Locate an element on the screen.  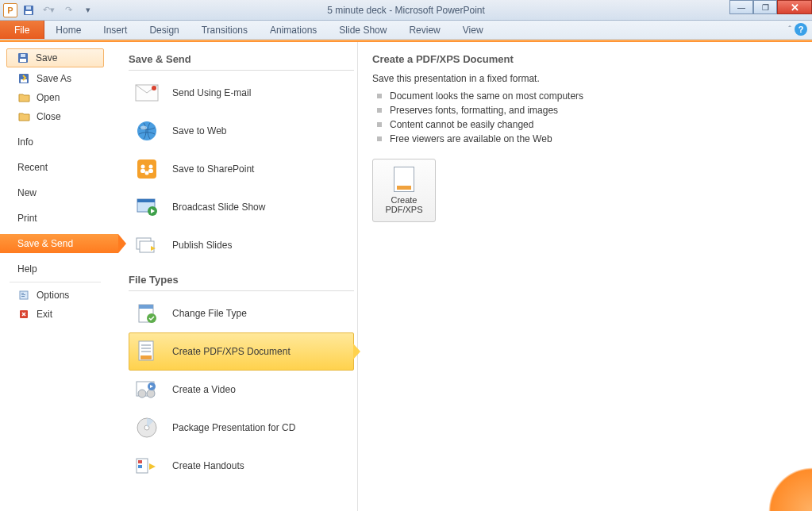
item-create-pdf-xps: Create PDF/XPS Document is located at coordinates (241, 352).